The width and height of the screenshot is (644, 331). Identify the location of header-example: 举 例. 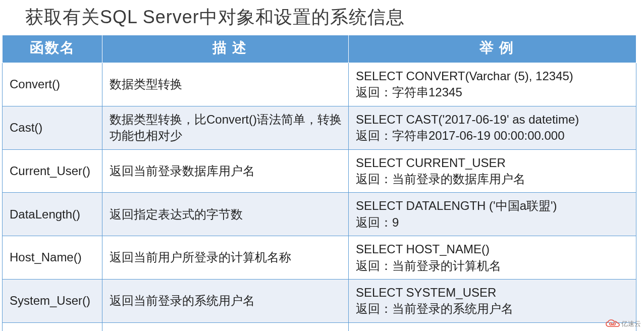
(493, 49).